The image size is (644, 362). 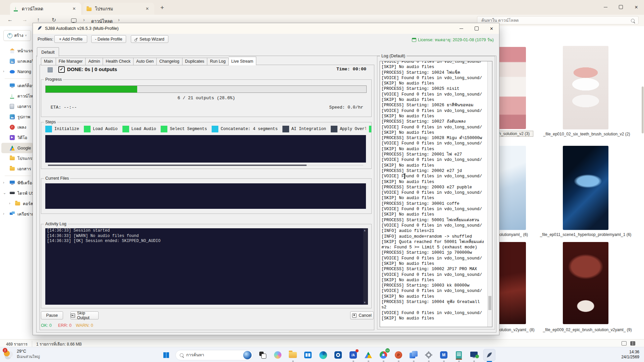 What do you see at coordinates (362, 315) in the screenshot?
I see `cancel-button: Cancel` at bounding box center [362, 315].